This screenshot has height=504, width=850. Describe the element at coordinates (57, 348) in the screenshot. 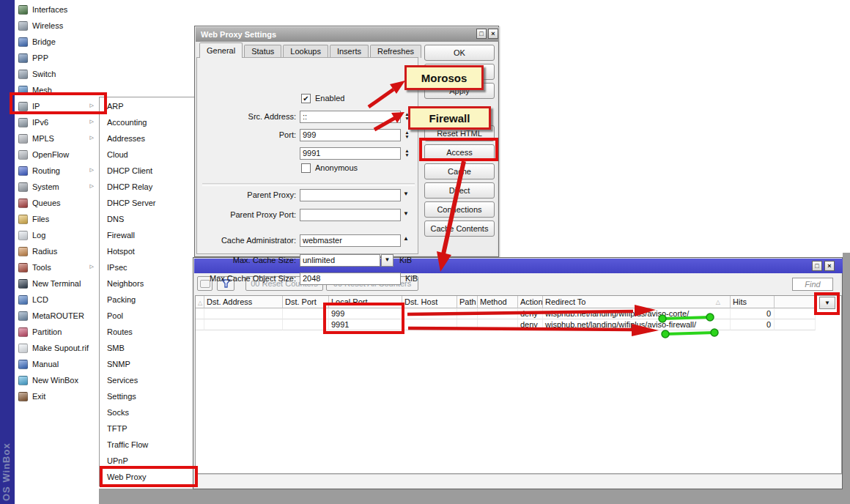

I see `sidebar-item-make-supout-rif: Make Supout.rif` at that location.